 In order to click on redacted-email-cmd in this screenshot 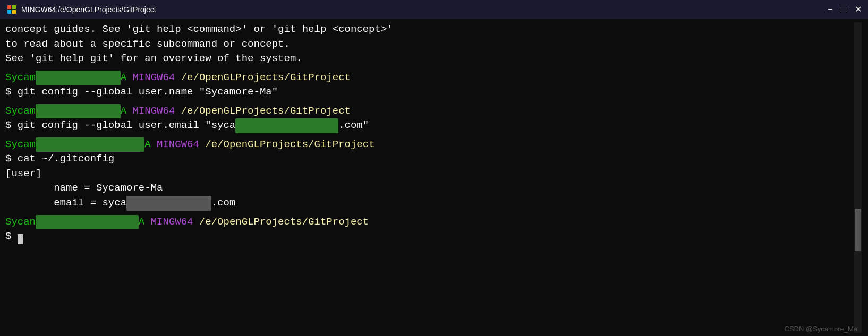, I will do `click(287, 126)`.